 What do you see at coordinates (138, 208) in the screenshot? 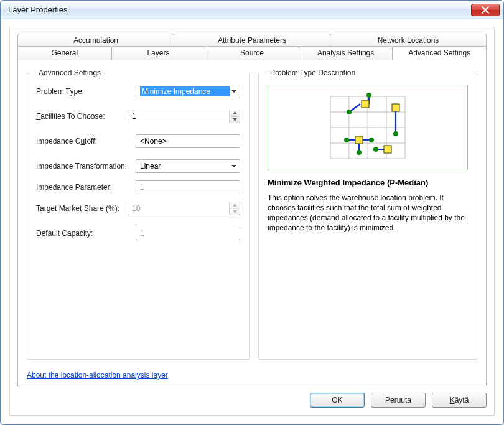
I see `row-market-share: Target Market Share (%):` at bounding box center [138, 208].